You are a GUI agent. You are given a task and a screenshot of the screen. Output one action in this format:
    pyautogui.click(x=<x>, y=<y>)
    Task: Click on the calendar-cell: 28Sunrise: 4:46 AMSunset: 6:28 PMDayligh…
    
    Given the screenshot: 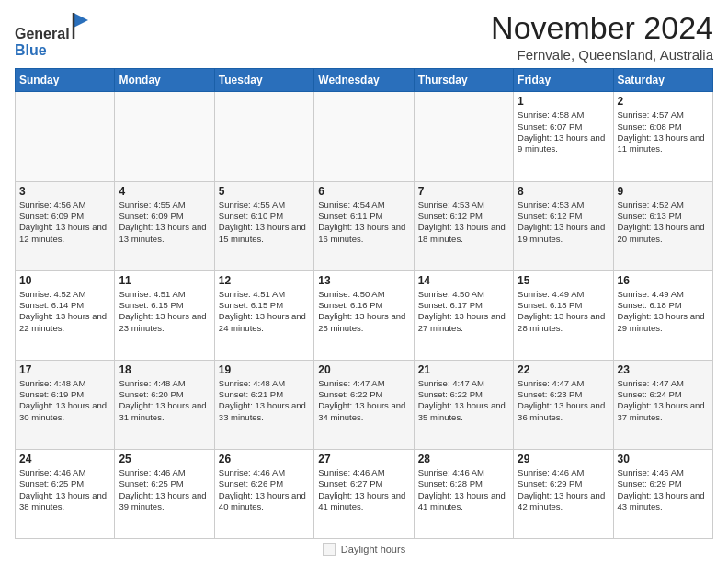 What is the action you would take?
    pyautogui.click(x=463, y=493)
    